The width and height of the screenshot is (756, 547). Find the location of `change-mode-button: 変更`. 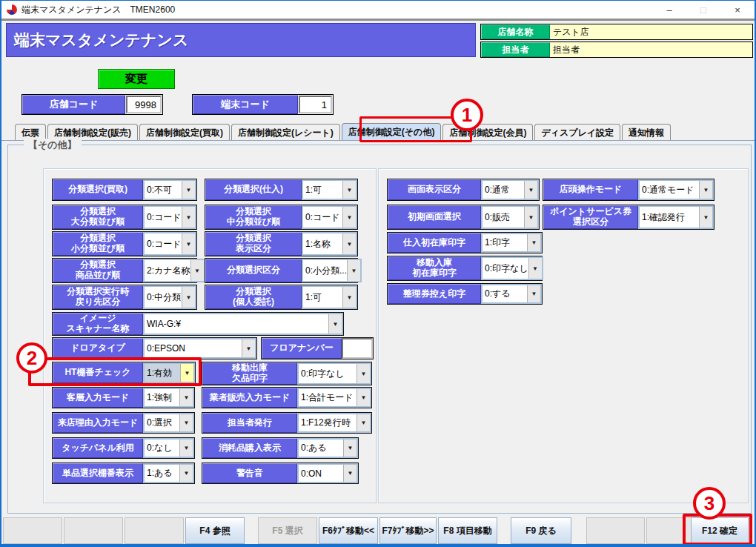

change-mode-button: 変更 is located at coordinates (136, 79).